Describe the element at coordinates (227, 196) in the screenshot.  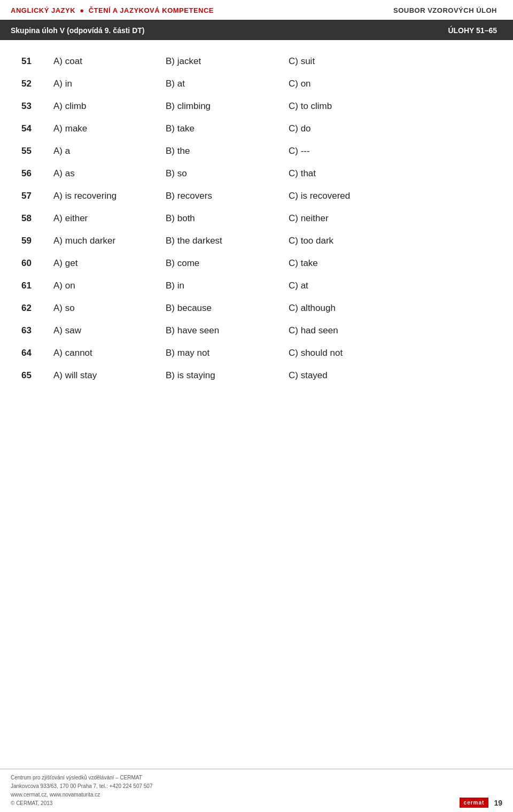
I see `question-57-option-b: B) recovers` at that location.